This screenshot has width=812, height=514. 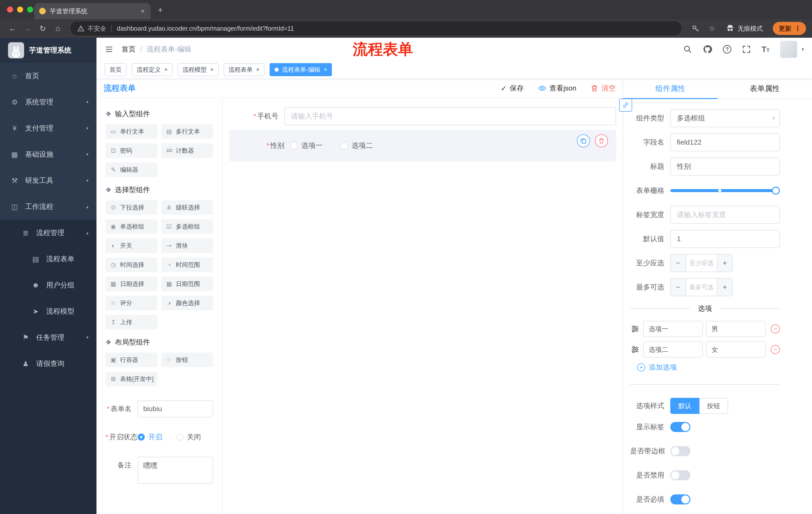 What do you see at coordinates (187, 360) in the screenshot?
I see `palette-item: ☞按钮` at bounding box center [187, 360].